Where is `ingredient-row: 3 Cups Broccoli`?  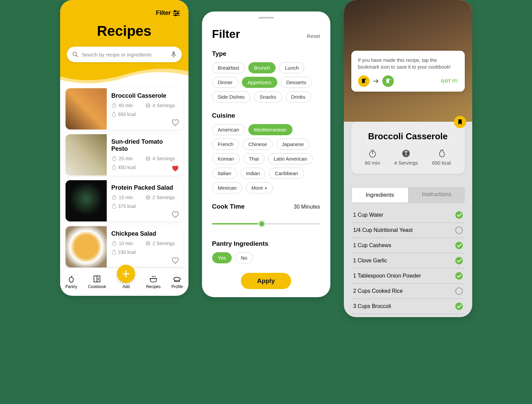
ingredient-row: 3 Cups Broccoli is located at coordinates (408, 306).